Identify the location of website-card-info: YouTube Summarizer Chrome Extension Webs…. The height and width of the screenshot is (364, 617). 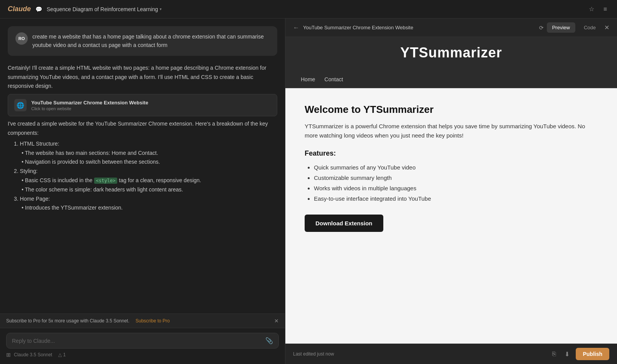
(151, 106).